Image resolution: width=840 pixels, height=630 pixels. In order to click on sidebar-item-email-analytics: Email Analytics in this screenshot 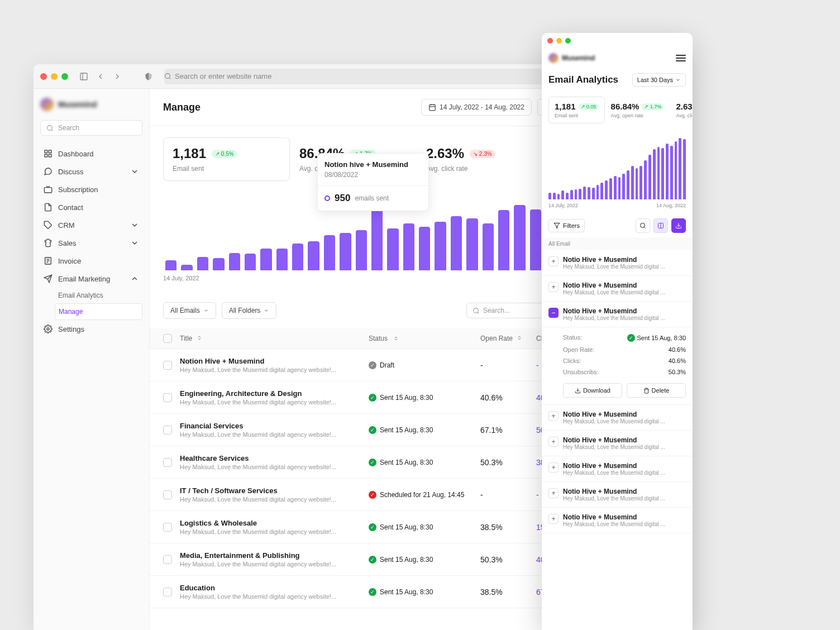, I will do `click(98, 295)`.